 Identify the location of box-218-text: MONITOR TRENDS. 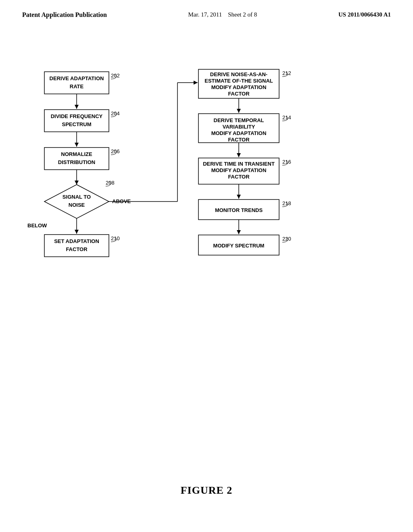
(239, 210).